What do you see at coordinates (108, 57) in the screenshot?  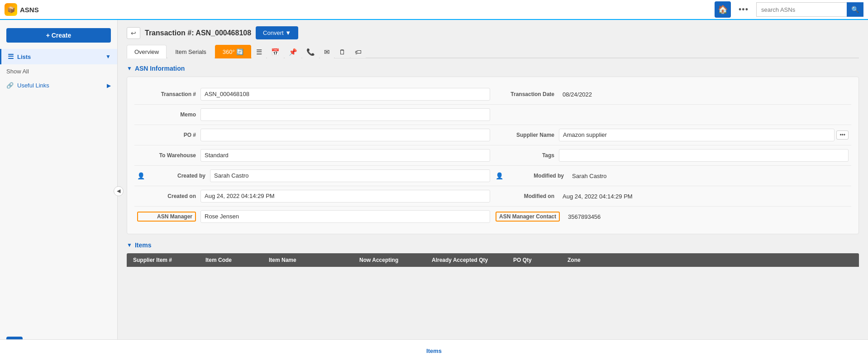 I see `lists-arrow-icon: ▼` at bounding box center [108, 57].